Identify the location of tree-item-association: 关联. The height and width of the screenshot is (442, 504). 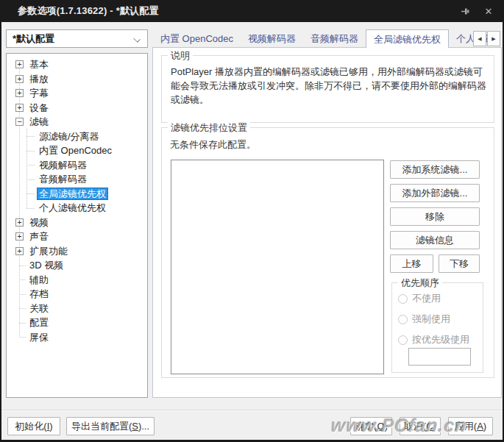
(77, 309).